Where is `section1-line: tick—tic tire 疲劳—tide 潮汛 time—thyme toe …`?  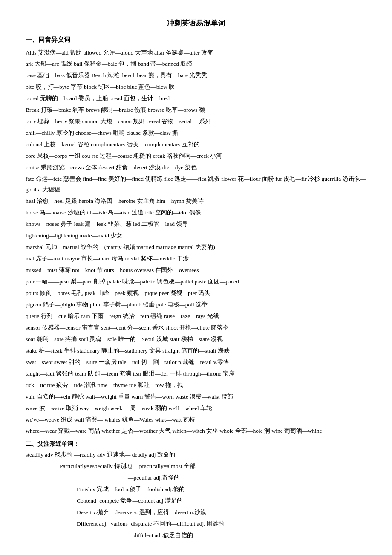
section1-line: tick—tic tire 疲劳—tide 潮汛 time—thyme toe … is located at coordinates (196, 385).